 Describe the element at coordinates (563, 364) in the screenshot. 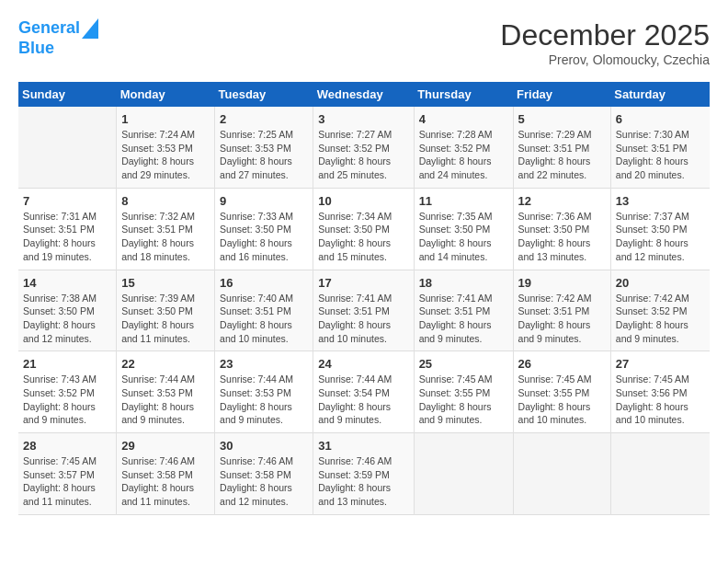

I see `day-number: 26` at that location.